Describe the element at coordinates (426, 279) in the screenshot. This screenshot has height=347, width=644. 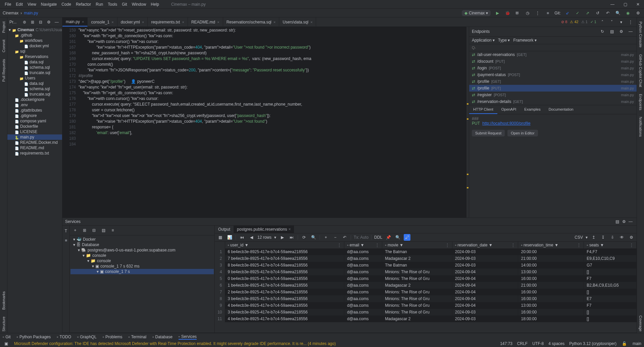
I see `table-row: 50 be4ecb3e-8925-417e-b7c4-59aeea218556d…` at that location.